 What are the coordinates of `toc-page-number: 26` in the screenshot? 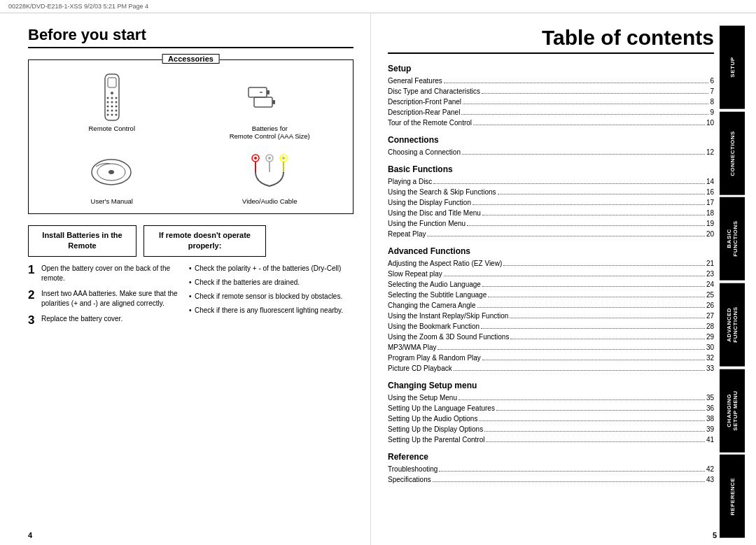 It's located at (710, 305).